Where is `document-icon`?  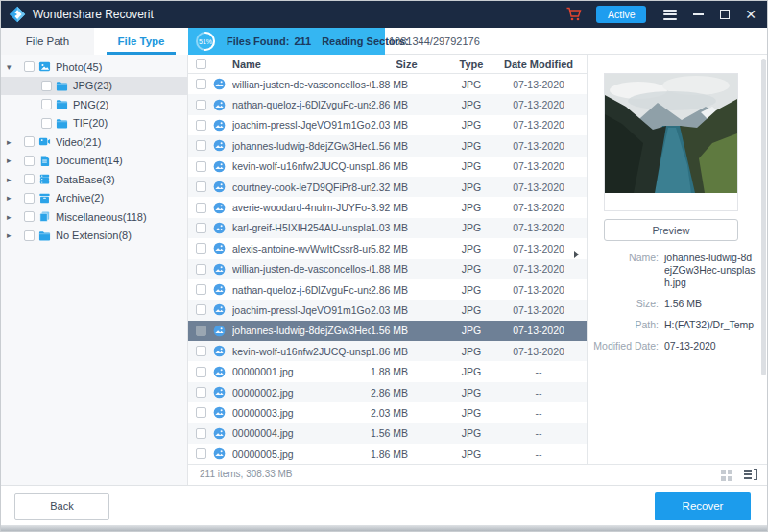 document-icon is located at coordinates (44, 161).